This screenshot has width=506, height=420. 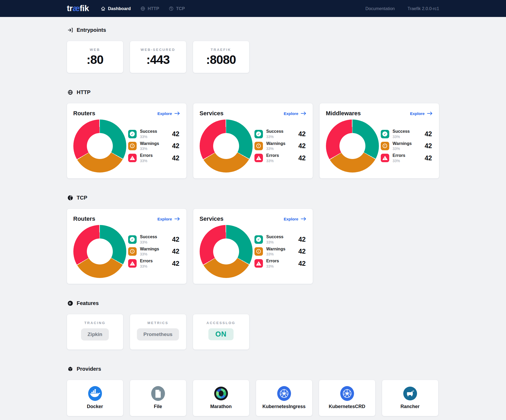 I want to click on provider-card-kubernetesingress: KubernetesIngress, so click(x=284, y=398).